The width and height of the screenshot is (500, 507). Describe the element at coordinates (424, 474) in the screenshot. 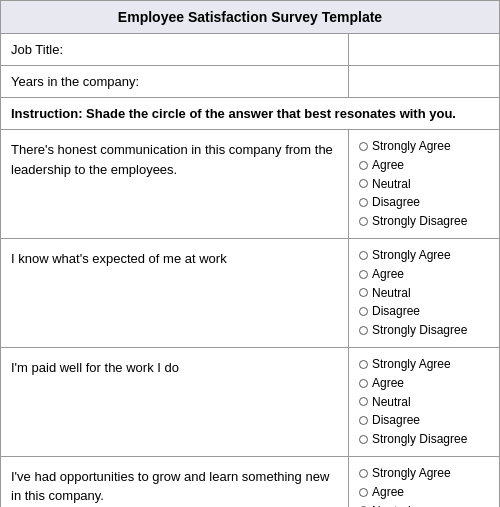

I see `option-3-0: Strongly Agree` at that location.